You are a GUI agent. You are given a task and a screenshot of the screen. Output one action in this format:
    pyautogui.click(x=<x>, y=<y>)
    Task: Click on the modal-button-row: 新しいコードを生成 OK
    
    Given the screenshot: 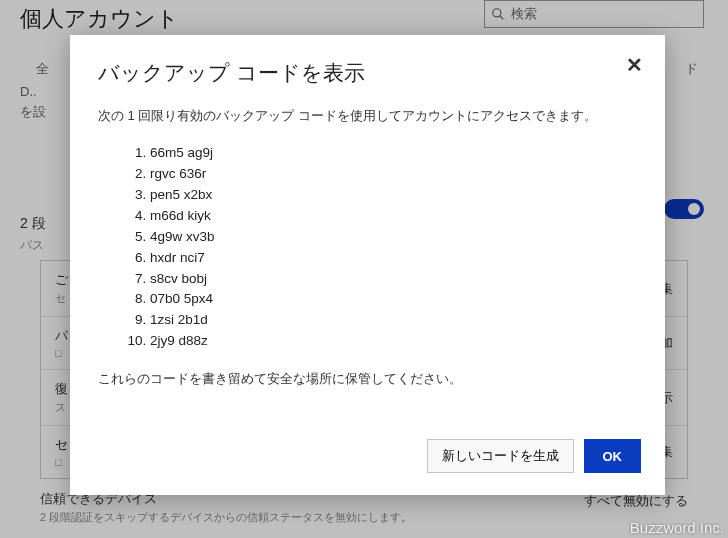 What is the action you would take?
    pyautogui.click(x=534, y=456)
    